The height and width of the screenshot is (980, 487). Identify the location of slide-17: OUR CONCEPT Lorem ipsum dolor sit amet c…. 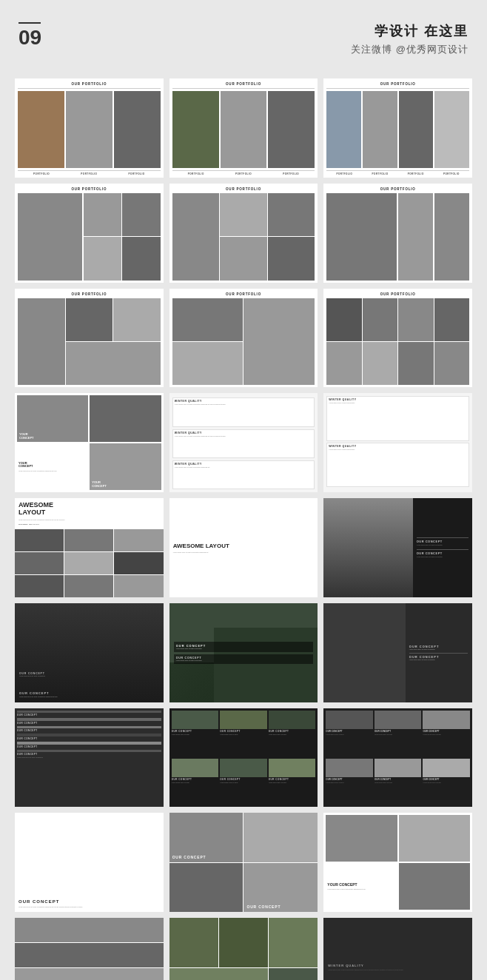
(244, 653).